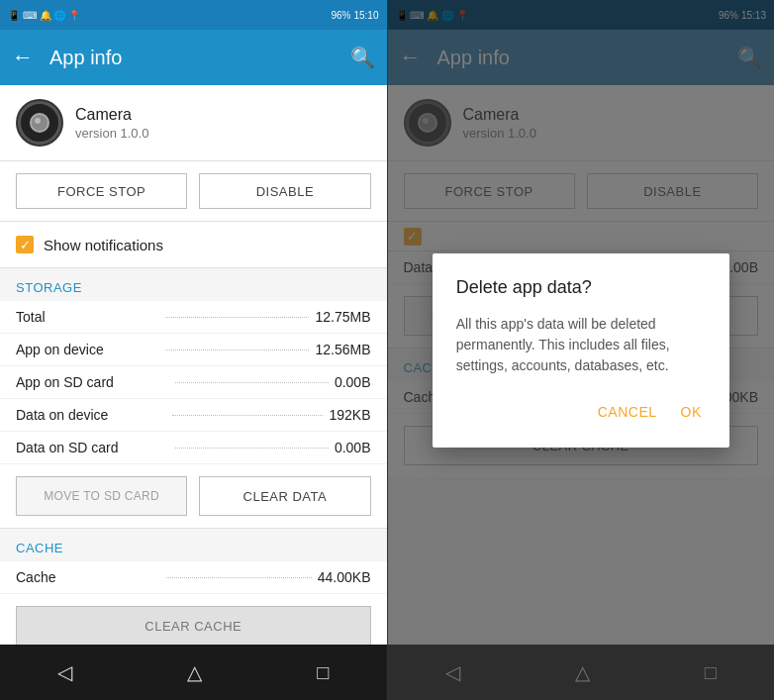 The image size is (774, 700). I want to click on left-nav-bar: ◁ △ □, so click(194, 672).